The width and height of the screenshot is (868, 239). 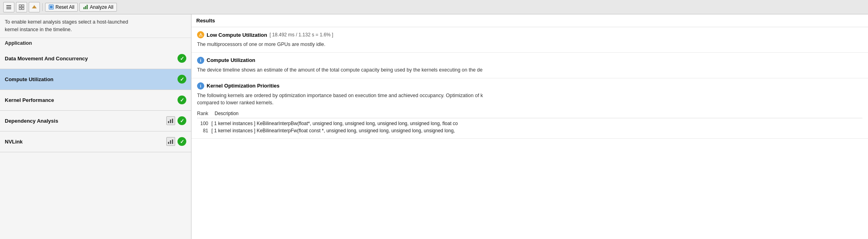 What do you see at coordinates (182, 141) in the screenshot?
I see `check-icon-4: ✓` at bounding box center [182, 141].